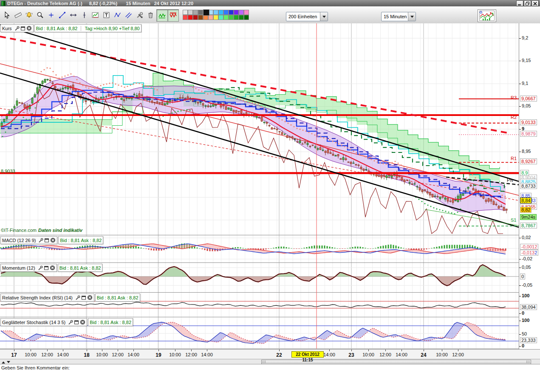 This screenshot has height=392, width=540. I want to click on price-value-label: 8,82, so click(526, 210).